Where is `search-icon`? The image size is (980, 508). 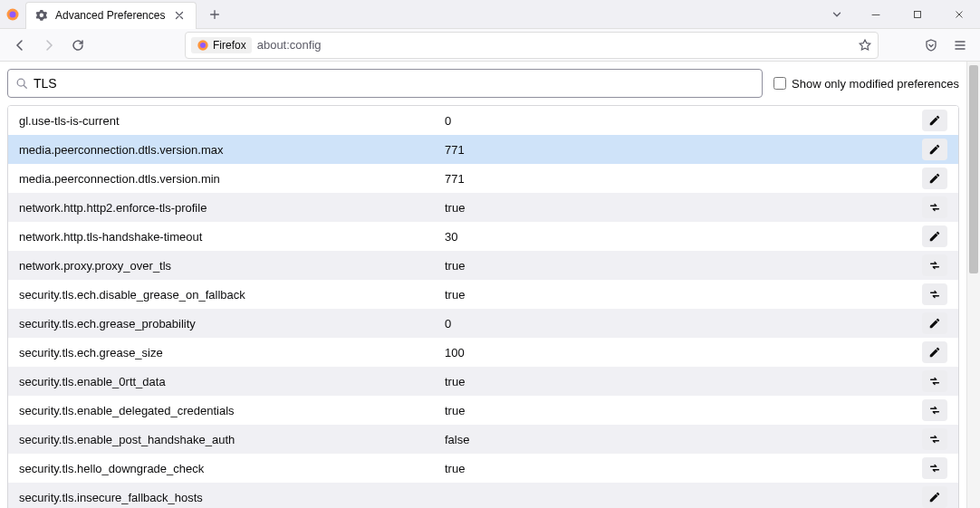
search-icon is located at coordinates (22, 83).